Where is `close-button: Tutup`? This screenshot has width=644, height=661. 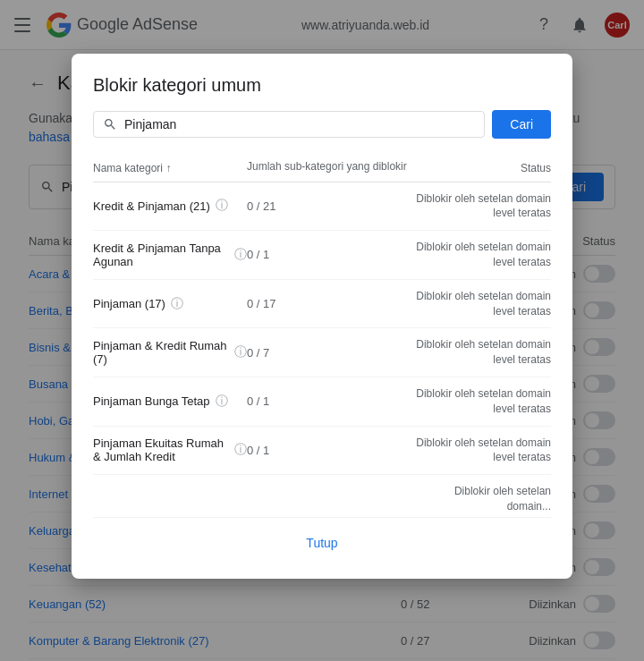
close-button: Tutup is located at coordinates (322, 543).